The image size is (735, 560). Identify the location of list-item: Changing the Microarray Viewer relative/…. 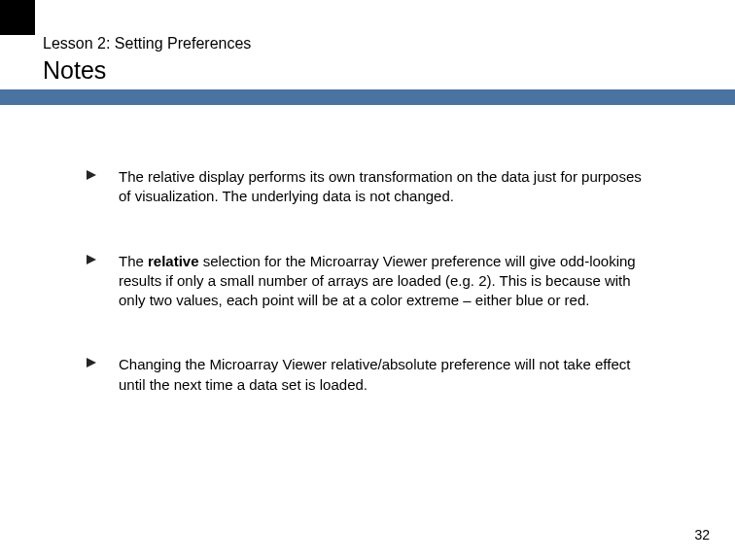
(368, 375).